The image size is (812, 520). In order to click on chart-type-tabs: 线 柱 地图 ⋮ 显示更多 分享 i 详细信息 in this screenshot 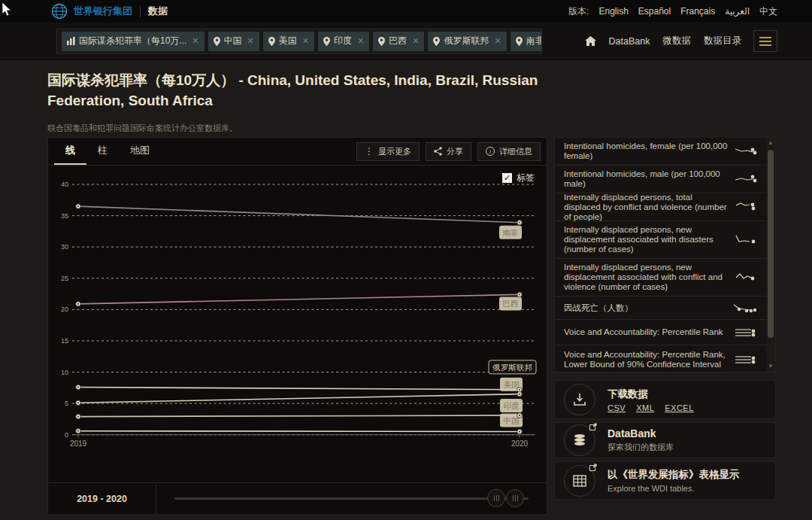, I will do `click(298, 152)`.